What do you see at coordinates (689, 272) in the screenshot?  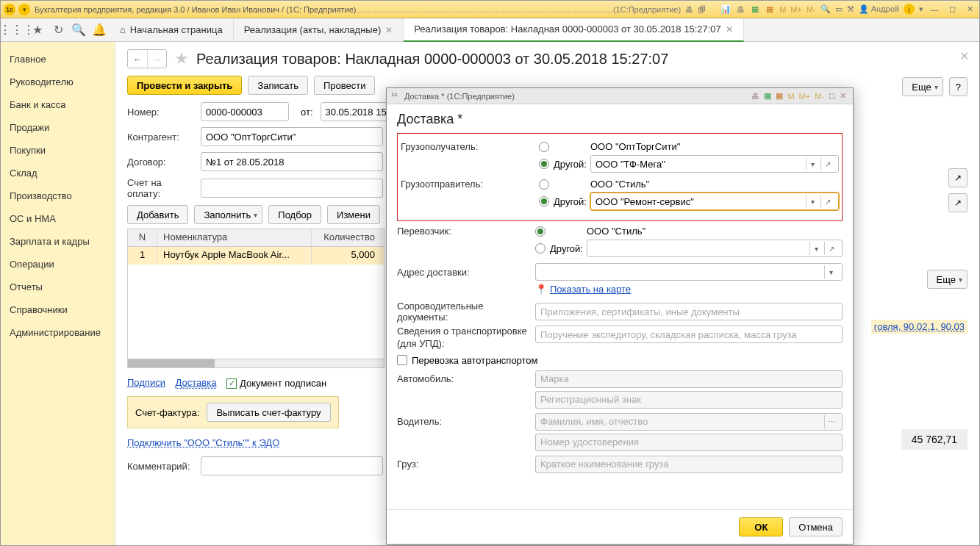 I see `addr-input: ▾` at bounding box center [689, 272].